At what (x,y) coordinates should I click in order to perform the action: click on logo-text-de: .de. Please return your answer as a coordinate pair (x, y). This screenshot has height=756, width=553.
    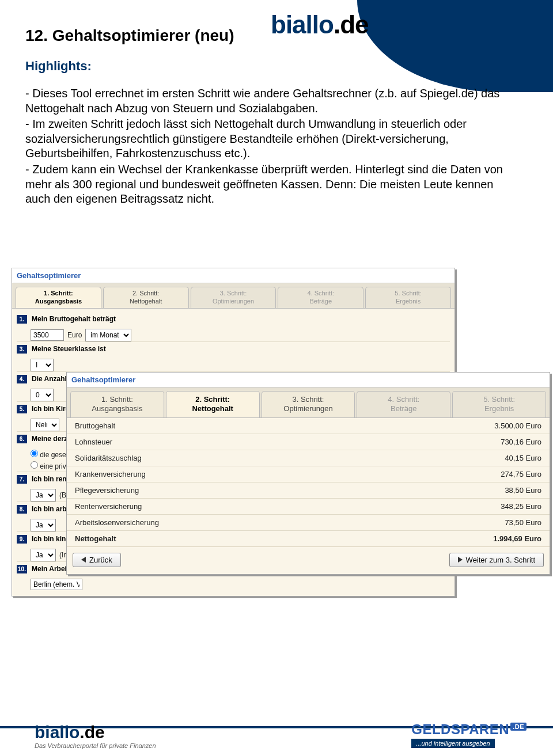
    Looking at the image, I should click on (351, 24).